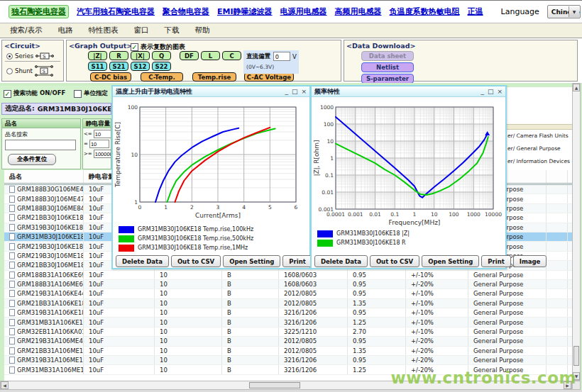 This screenshot has height=392, width=582. Describe the element at coordinates (119, 55) in the screenshot. I see `graph-button-R: R` at that location.